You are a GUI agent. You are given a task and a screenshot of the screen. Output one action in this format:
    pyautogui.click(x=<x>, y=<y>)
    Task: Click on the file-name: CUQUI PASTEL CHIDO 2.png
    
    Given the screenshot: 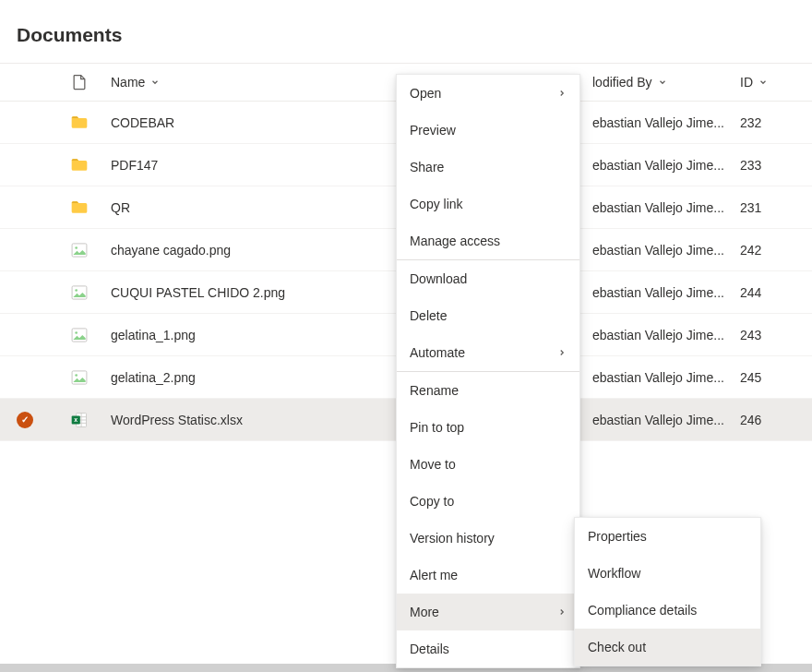 What is the action you would take?
    pyautogui.click(x=197, y=293)
    